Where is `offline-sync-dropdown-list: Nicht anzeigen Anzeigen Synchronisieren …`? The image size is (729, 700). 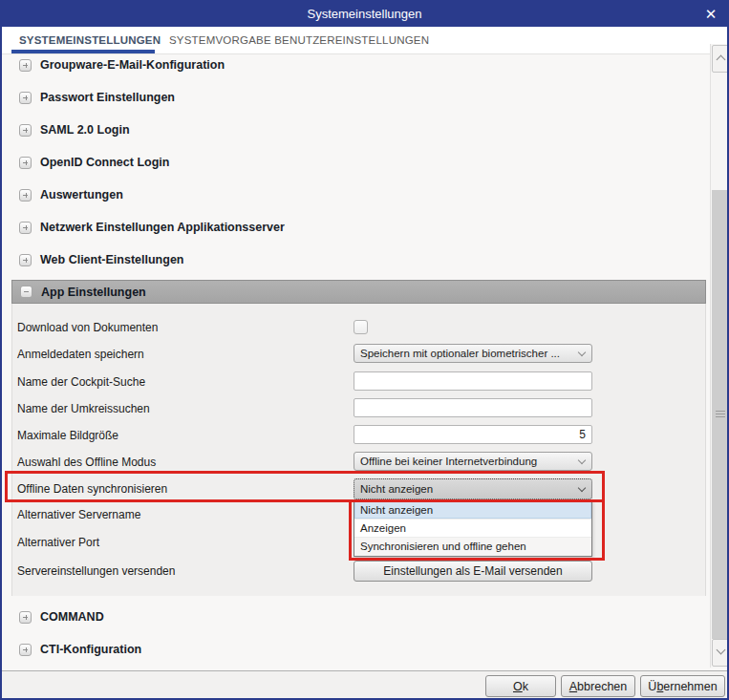 offline-sync-dropdown-list: Nicht anzeigen Anzeigen Synchronisieren … is located at coordinates (473, 529).